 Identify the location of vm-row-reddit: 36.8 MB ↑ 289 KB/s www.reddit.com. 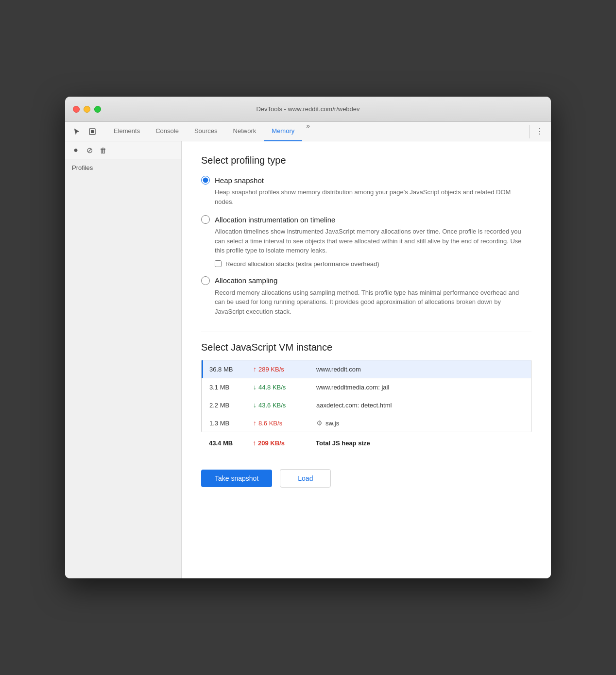
(366, 369).